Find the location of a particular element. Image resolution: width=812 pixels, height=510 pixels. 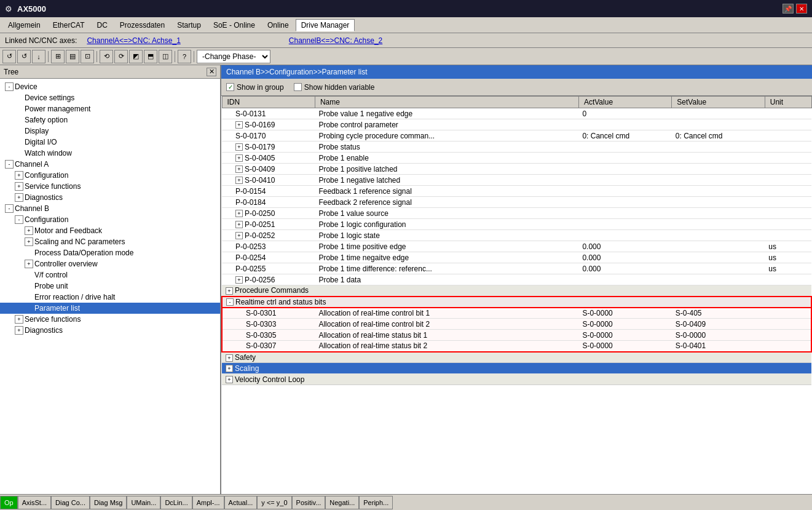

show-hidden-check: Show hidden variable is located at coordinates (334, 87).